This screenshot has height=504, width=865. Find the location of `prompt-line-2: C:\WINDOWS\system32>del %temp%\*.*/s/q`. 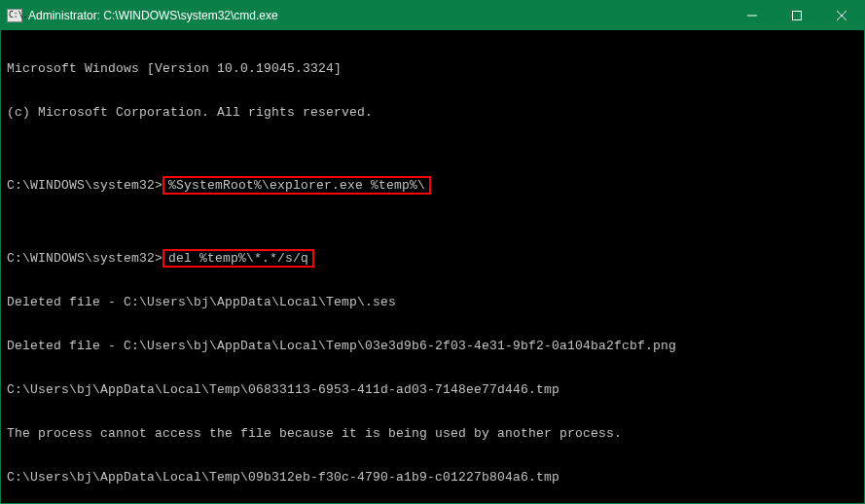

prompt-line-2: C:\WINDOWS\system32>del %temp%\*.*/s/q is located at coordinates (432, 259).